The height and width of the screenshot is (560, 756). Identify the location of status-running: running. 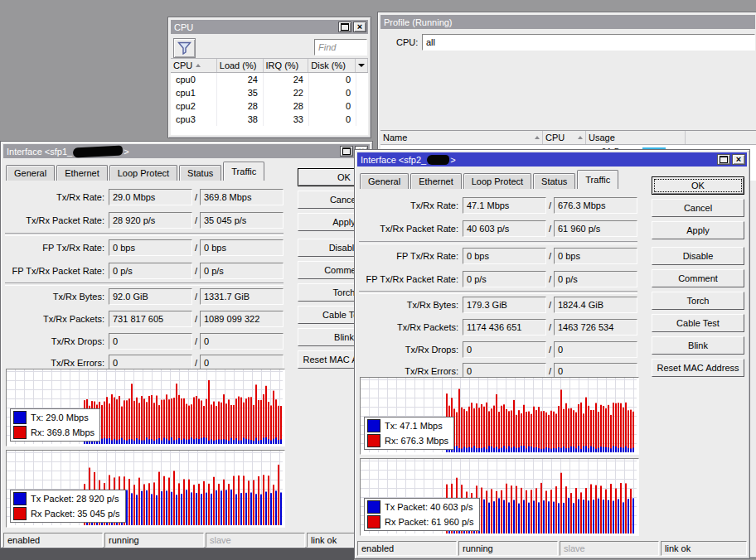
(508, 548).